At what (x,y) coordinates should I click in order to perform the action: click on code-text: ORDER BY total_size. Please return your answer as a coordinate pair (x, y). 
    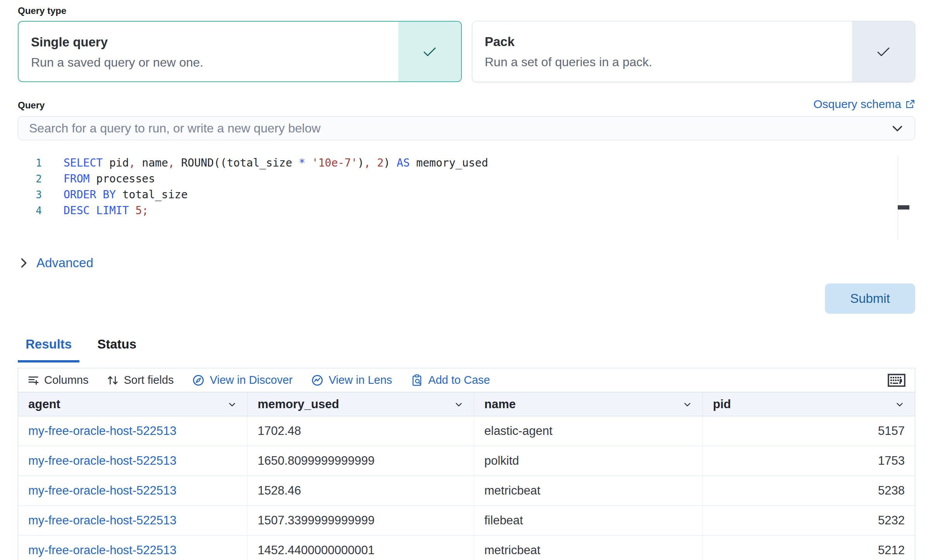
    Looking at the image, I should click on (115, 194).